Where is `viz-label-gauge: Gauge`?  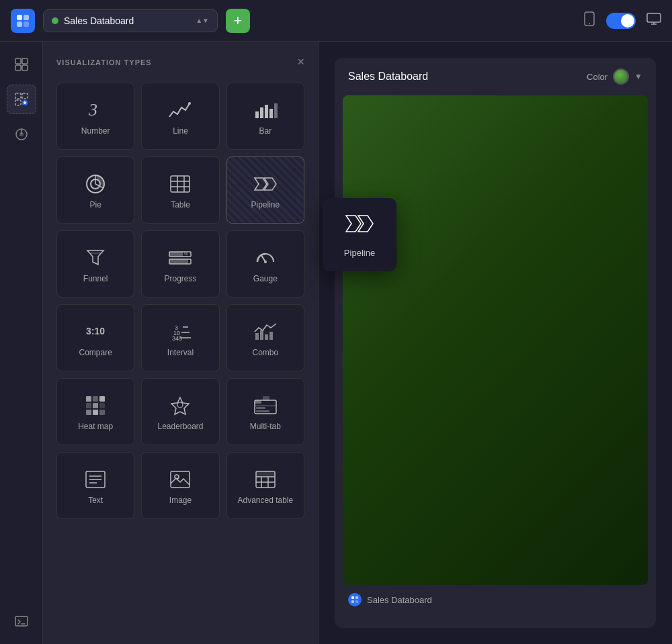 viz-label-gauge: Gauge is located at coordinates (265, 279).